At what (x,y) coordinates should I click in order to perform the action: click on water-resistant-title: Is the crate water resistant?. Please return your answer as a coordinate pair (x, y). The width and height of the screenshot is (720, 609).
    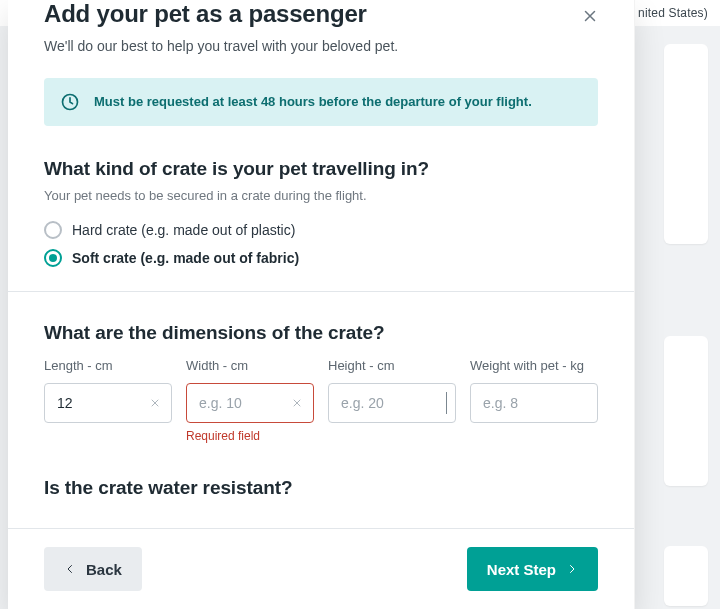
    Looking at the image, I should click on (321, 488).